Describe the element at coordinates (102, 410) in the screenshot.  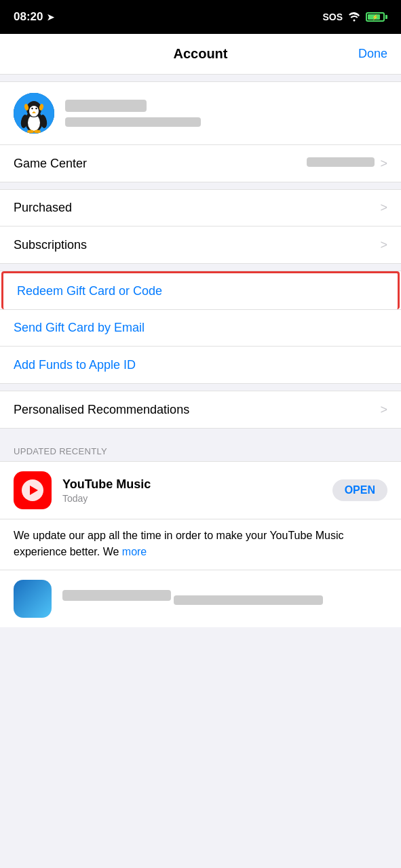
I see `personalised-label: Personalised Recommendations` at that location.